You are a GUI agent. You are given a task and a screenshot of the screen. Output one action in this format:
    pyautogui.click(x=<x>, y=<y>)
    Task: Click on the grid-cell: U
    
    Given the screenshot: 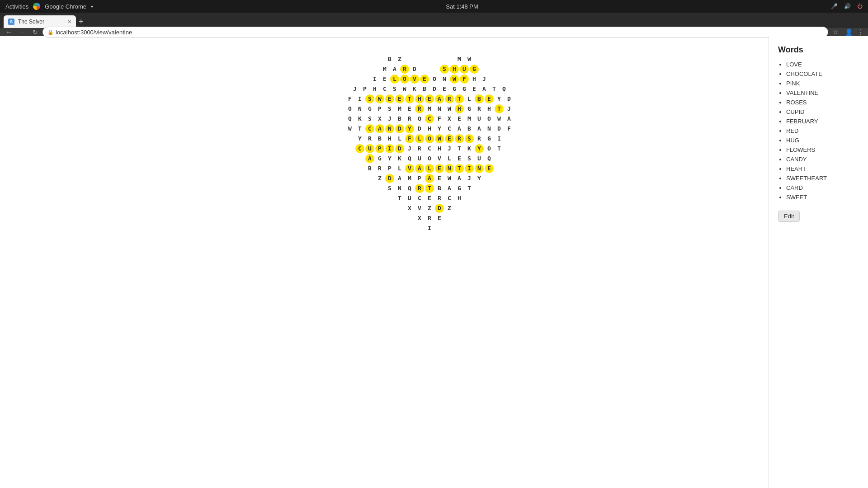 What is the action you would take?
    pyautogui.click(x=370, y=149)
    